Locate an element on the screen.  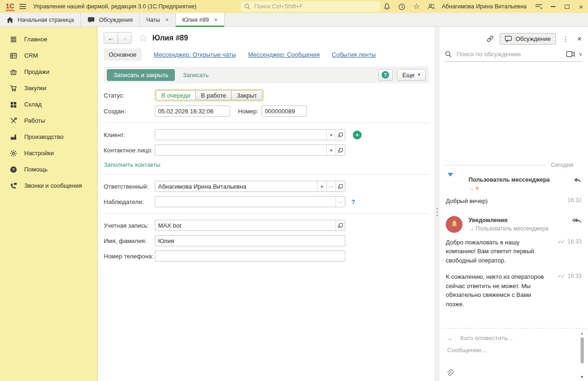
divider is located at coordinates (266, 123).